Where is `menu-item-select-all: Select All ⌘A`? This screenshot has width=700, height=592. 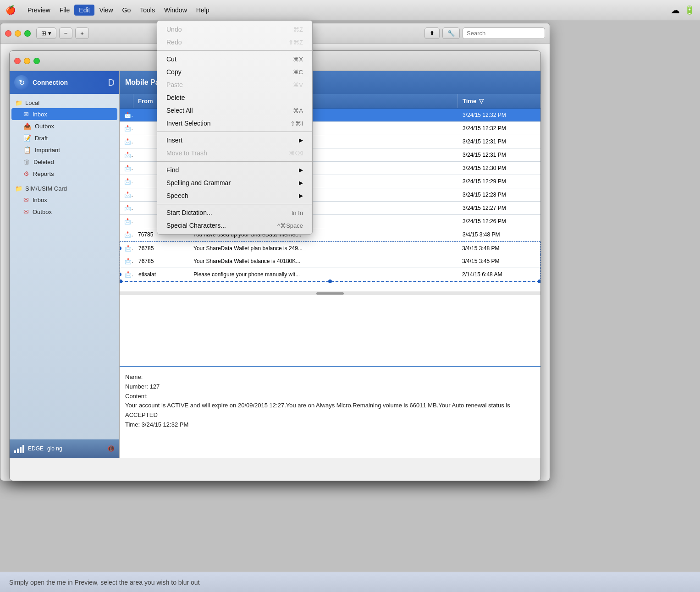
menu-item-select-all: Select All ⌘A is located at coordinates (235, 110).